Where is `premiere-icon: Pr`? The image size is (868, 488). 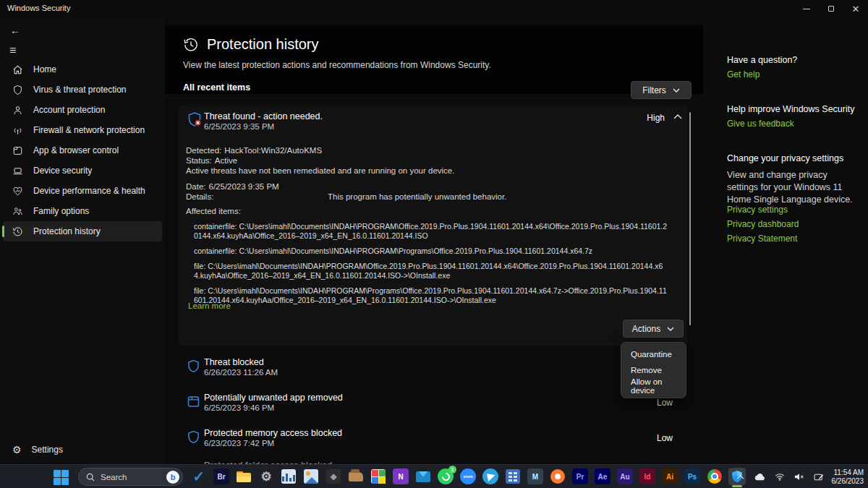 premiere-icon: Pr is located at coordinates (580, 476).